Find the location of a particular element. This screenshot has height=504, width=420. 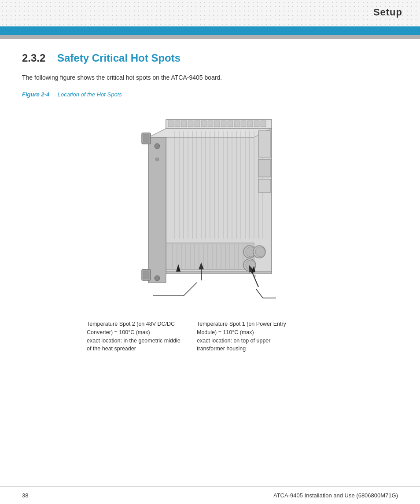

figure-caption: Figure 2-4 Location of the Hot Spots is located at coordinates (210, 94).